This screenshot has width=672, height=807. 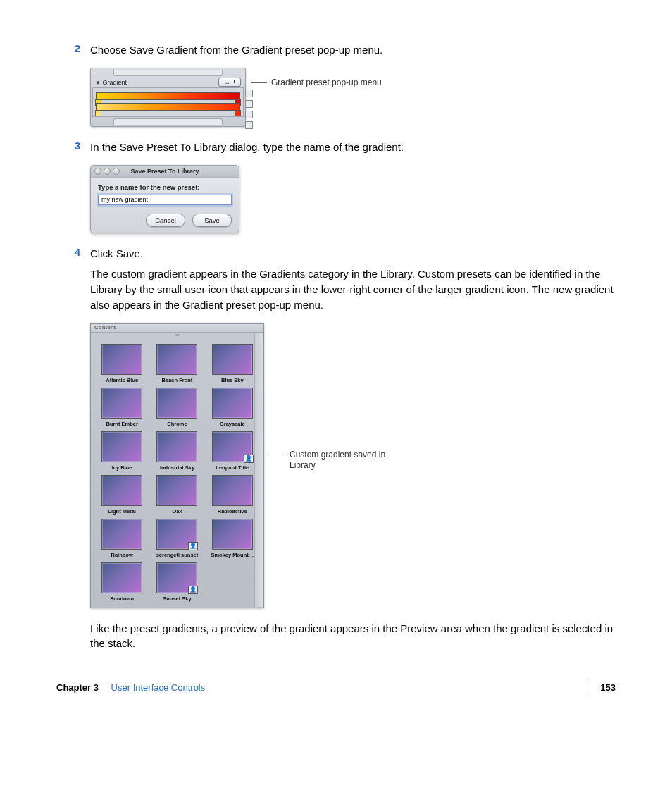 I want to click on library-item-label: Chrome, so click(x=177, y=424).